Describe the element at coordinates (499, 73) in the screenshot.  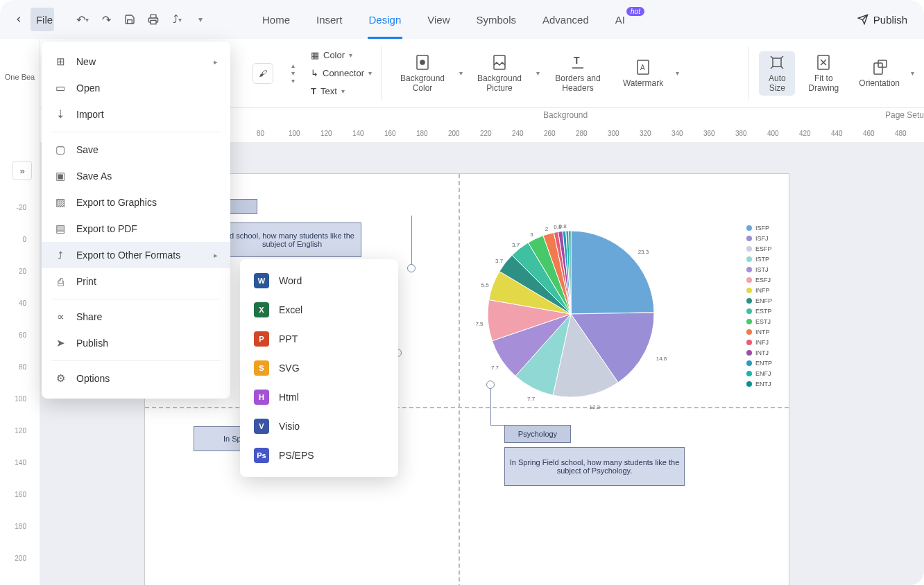
I see `background-picture-button: Background Picture` at that location.